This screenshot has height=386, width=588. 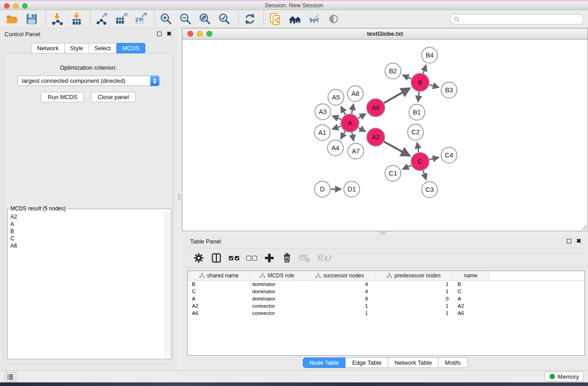 What do you see at coordinates (386, 299) in the screenshot?
I see `table-row: Adominator80A` at bounding box center [386, 299].